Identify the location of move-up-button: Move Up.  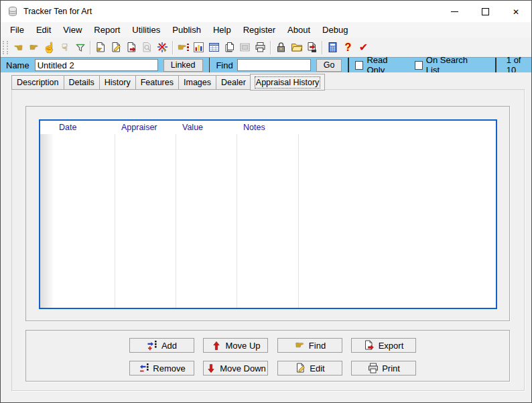
(236, 345).